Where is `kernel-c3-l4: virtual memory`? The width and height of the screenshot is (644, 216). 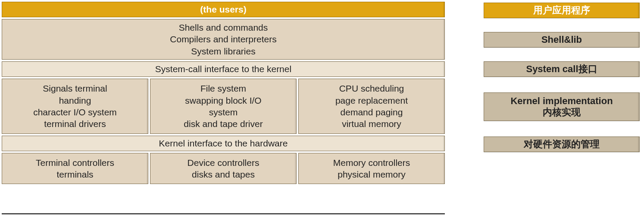 kernel-c3-l4: virtual memory is located at coordinates (372, 124).